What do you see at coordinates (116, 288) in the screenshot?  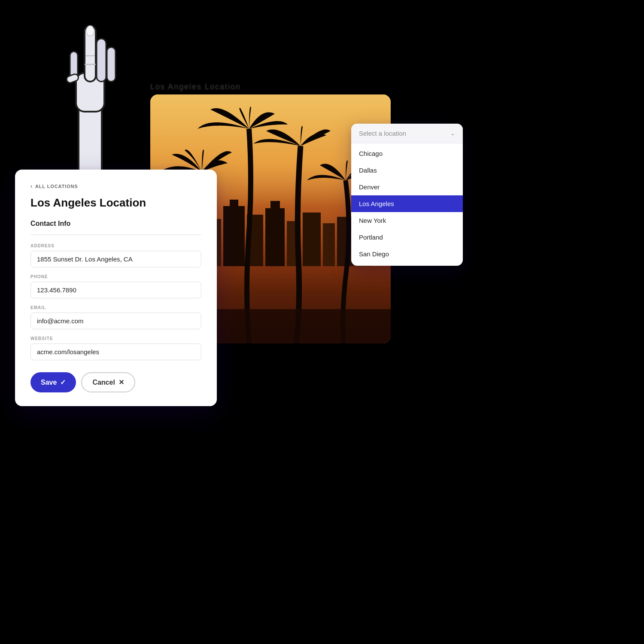 I see `form-card: ‹ ALL LOCATIONS Los Angeles Location Con…` at bounding box center [116, 288].